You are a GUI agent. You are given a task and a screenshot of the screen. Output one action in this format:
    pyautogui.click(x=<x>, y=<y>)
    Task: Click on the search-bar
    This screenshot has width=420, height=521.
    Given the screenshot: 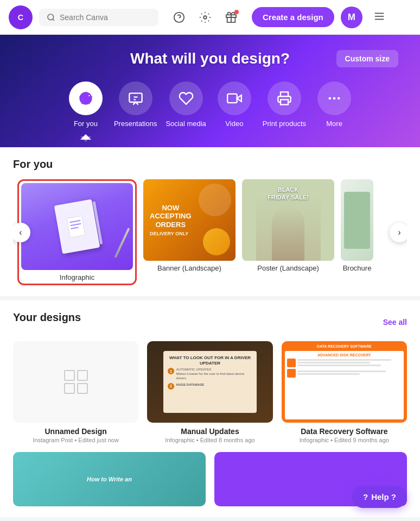 What is the action you would take?
    pyautogui.click(x=99, y=17)
    